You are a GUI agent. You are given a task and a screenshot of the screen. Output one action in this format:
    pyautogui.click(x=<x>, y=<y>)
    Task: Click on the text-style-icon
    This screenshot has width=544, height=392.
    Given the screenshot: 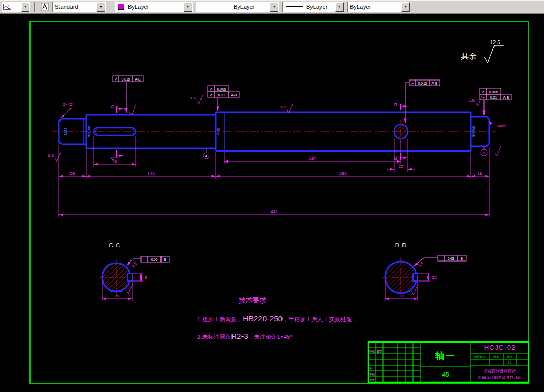 What is the action you would take?
    pyautogui.click(x=45, y=7)
    